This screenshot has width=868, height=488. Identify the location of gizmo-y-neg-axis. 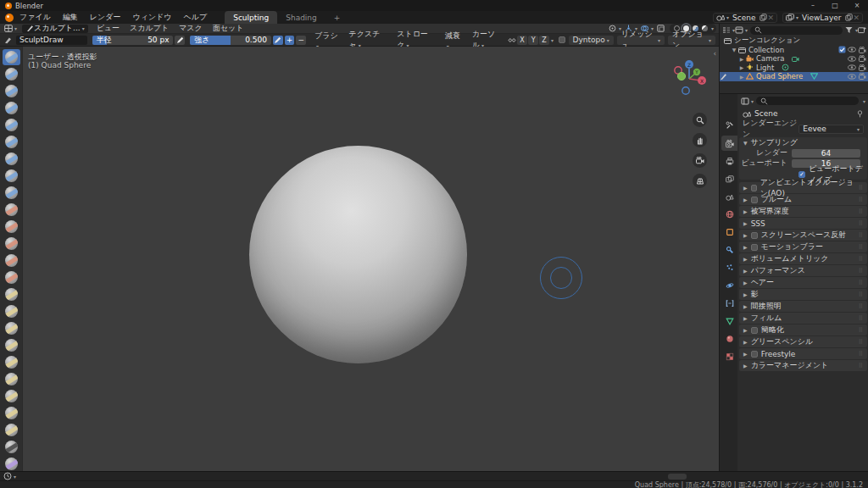
(682, 76).